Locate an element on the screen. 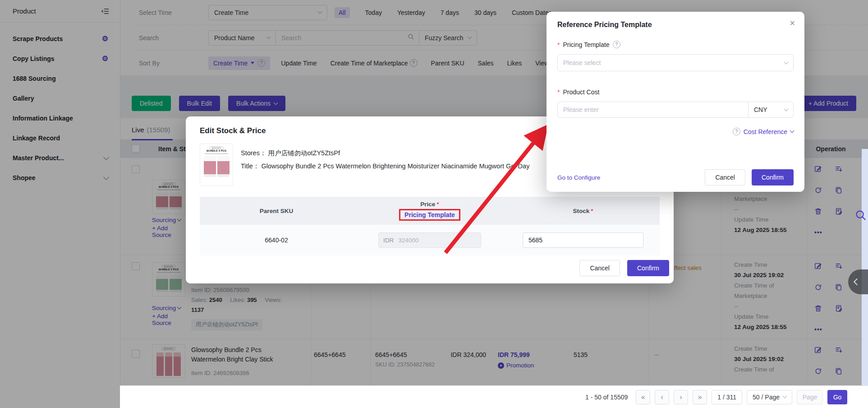 The height and width of the screenshot is (408, 868). pricing-template-placeholder: Please select is located at coordinates (582, 63).